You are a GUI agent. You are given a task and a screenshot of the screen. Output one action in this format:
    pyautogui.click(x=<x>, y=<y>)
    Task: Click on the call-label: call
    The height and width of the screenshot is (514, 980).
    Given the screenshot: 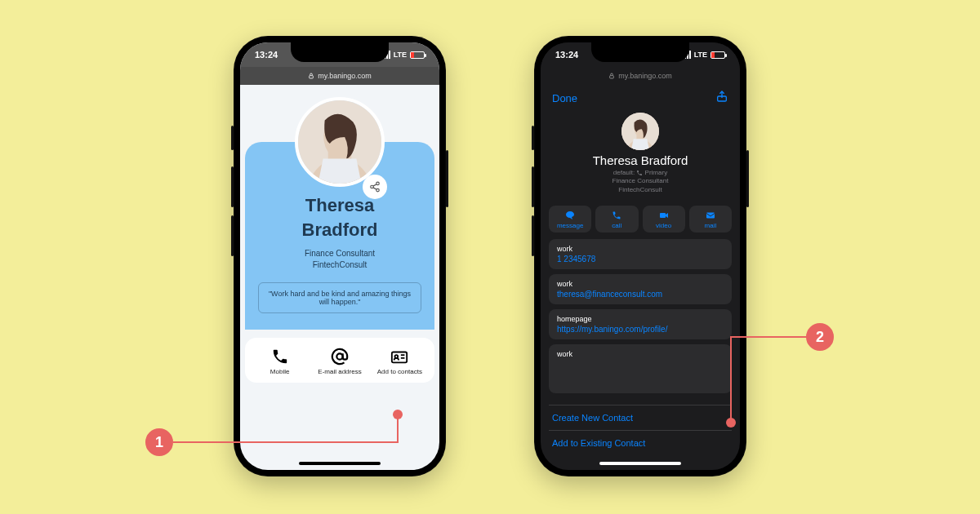 What is the action you would take?
    pyautogui.click(x=617, y=225)
    